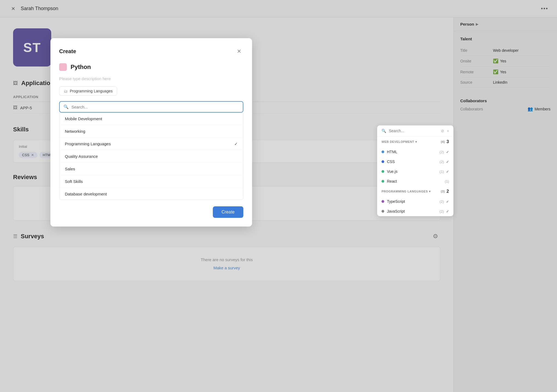 The height and width of the screenshot is (392, 557). I want to click on javascript-check-icon: ✓, so click(447, 212).